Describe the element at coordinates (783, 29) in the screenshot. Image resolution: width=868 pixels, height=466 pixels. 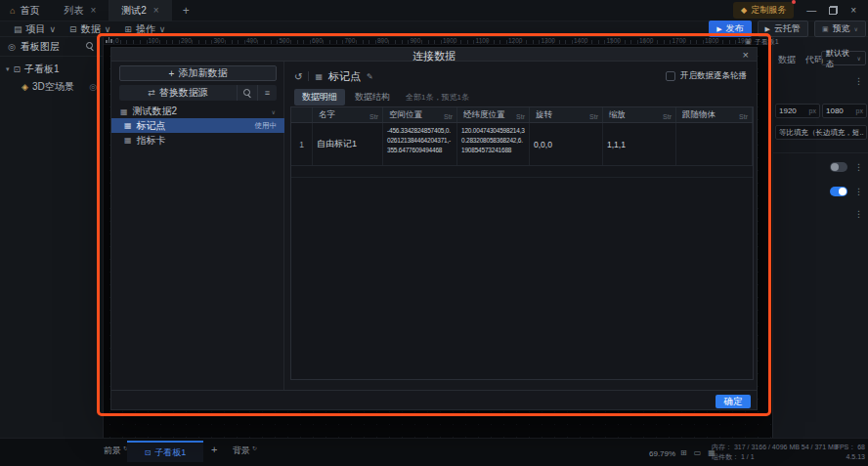
I see `cloud-hosting-button: ▶ 云托管` at that location.